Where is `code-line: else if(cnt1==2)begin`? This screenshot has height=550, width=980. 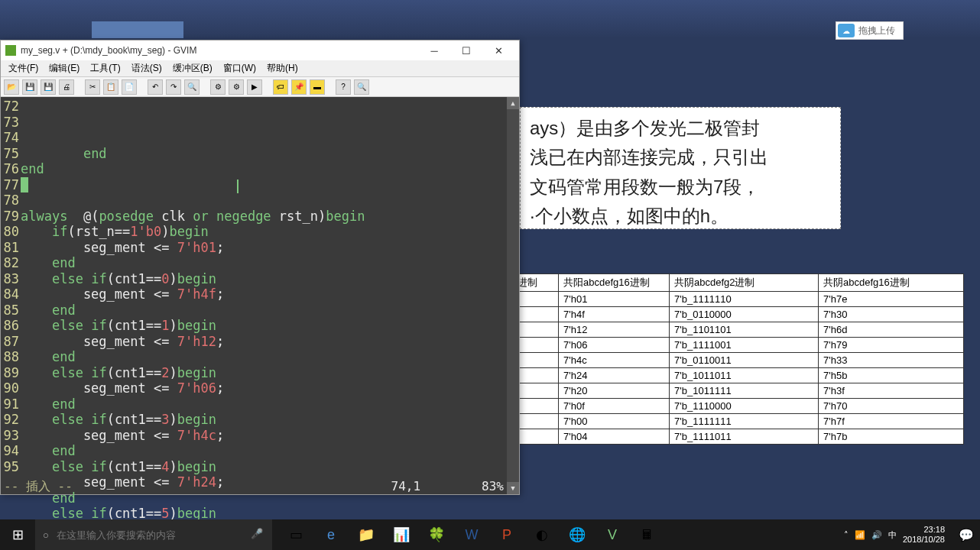
code-line: else if(cnt1==2)begin is located at coordinates (264, 373).